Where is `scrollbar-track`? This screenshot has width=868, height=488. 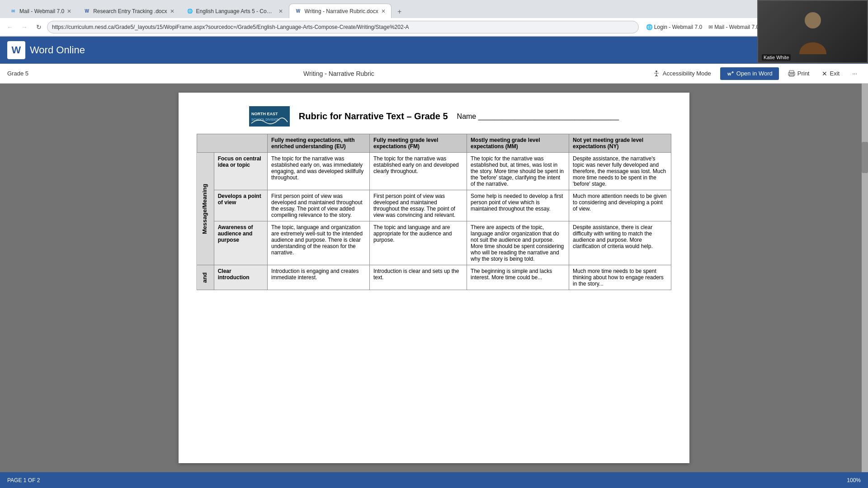
scrollbar-track is located at coordinates (865, 278).